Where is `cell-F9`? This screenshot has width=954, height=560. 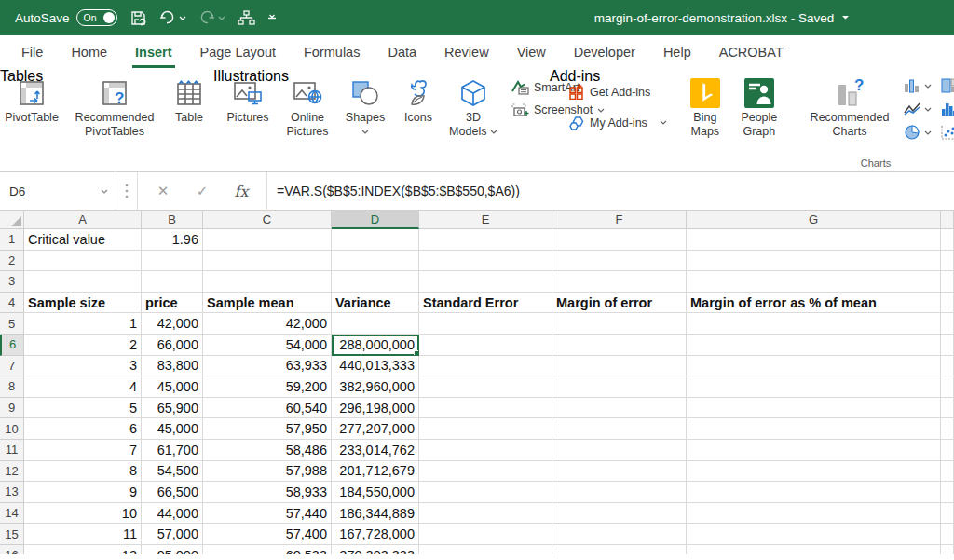
cell-F9 is located at coordinates (620, 408).